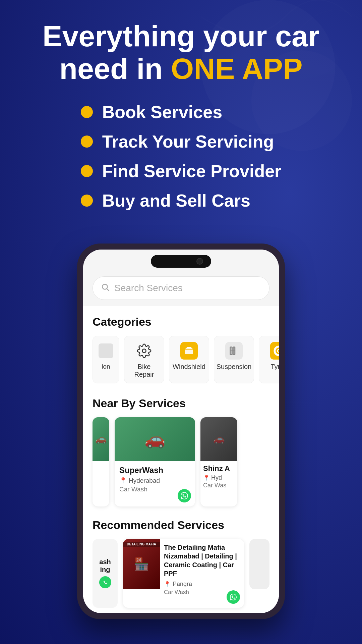 This screenshot has width=362, height=644. Describe the element at coordinates (87, 201) in the screenshot. I see `bullet-dot-buy` at that location.